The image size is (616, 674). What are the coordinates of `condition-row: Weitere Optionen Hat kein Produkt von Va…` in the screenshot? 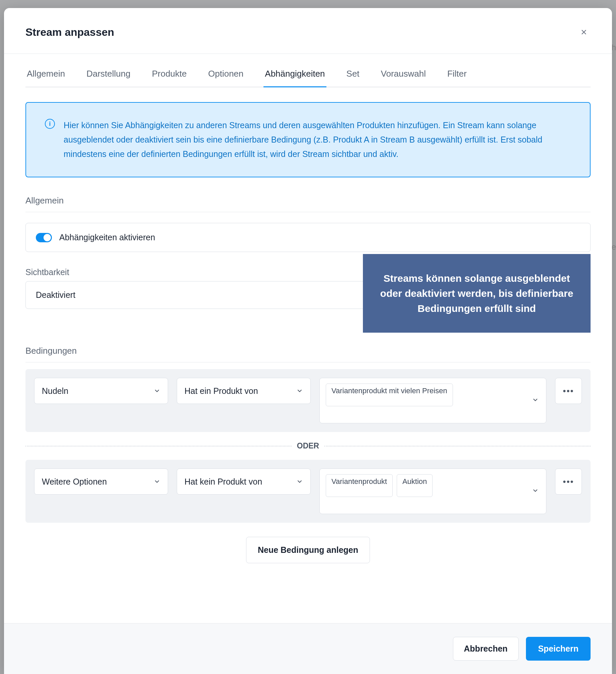 It's located at (308, 491).